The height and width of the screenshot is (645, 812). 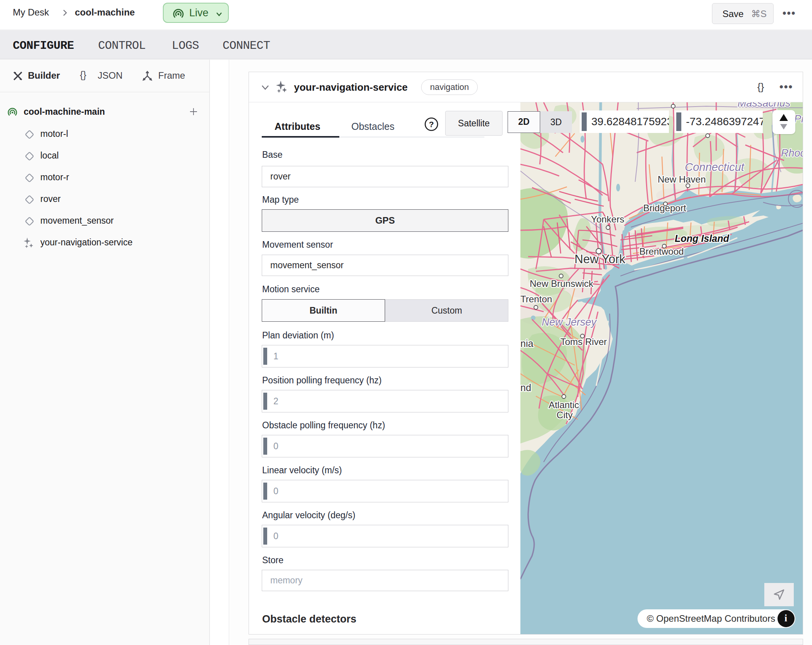 I want to click on svg-text: nia, so click(x=527, y=343).